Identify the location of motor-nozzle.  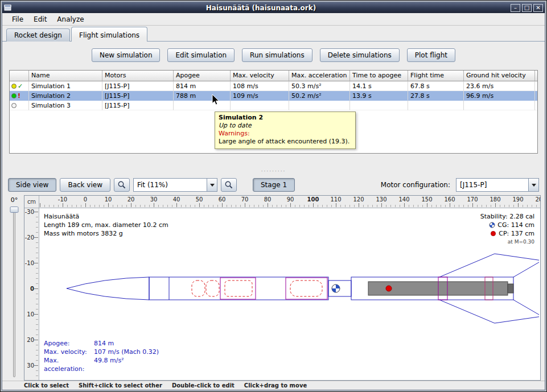
(511, 288).